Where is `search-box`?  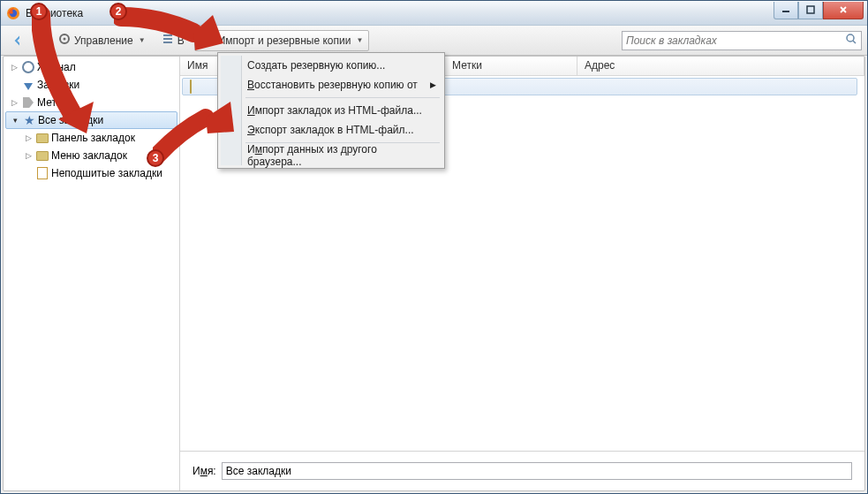
search-box is located at coordinates (742, 41).